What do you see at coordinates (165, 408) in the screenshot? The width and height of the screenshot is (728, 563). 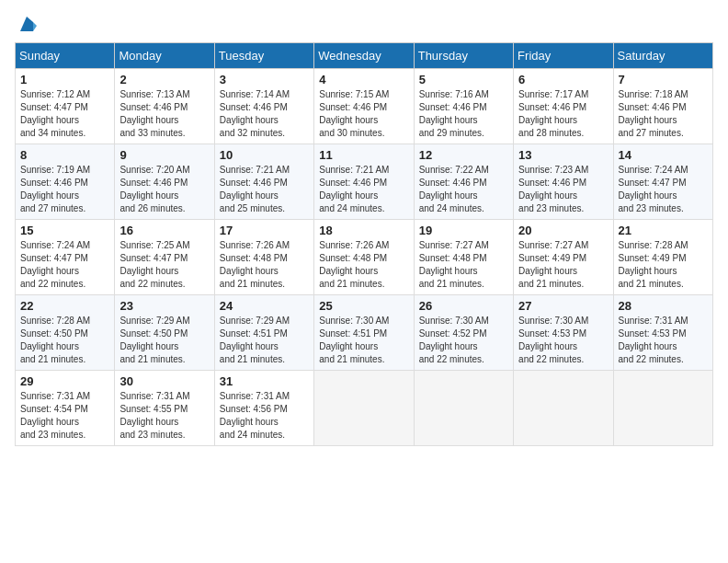 I see `calendar-cell: 30 Sunrise: 7:31 AMSunset: 4:55 PMDaylig…` at bounding box center [165, 408].